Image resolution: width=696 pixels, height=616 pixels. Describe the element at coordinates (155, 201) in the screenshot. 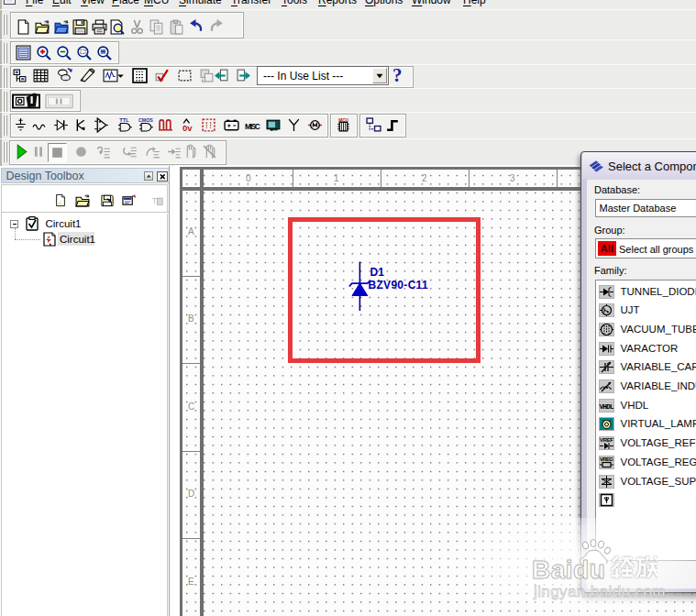

I see `svg-text: T` at that location.